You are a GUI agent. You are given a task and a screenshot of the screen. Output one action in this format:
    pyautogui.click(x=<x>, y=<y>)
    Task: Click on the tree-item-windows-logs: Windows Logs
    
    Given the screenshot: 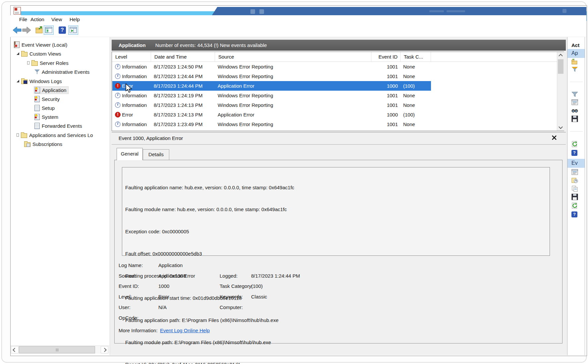 What is the action you would take?
    pyautogui.click(x=39, y=81)
    